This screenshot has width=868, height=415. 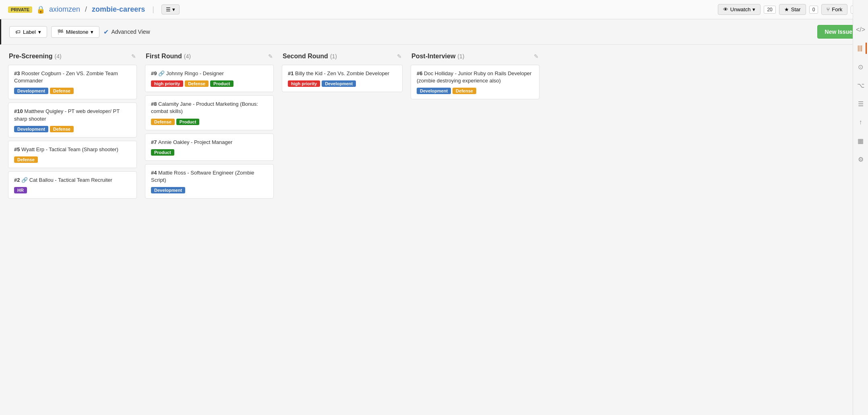 What do you see at coordinates (21, 190) in the screenshot?
I see `label-badge: HR` at bounding box center [21, 190].